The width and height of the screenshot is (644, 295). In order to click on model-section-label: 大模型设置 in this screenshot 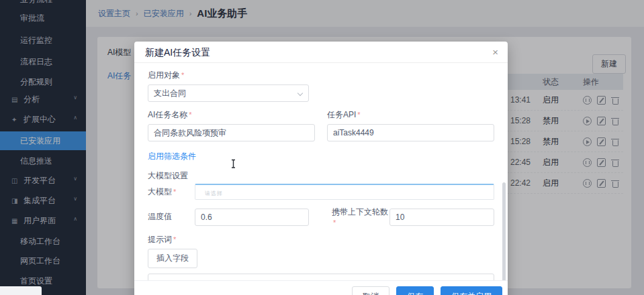, I will do `click(321, 176)`.